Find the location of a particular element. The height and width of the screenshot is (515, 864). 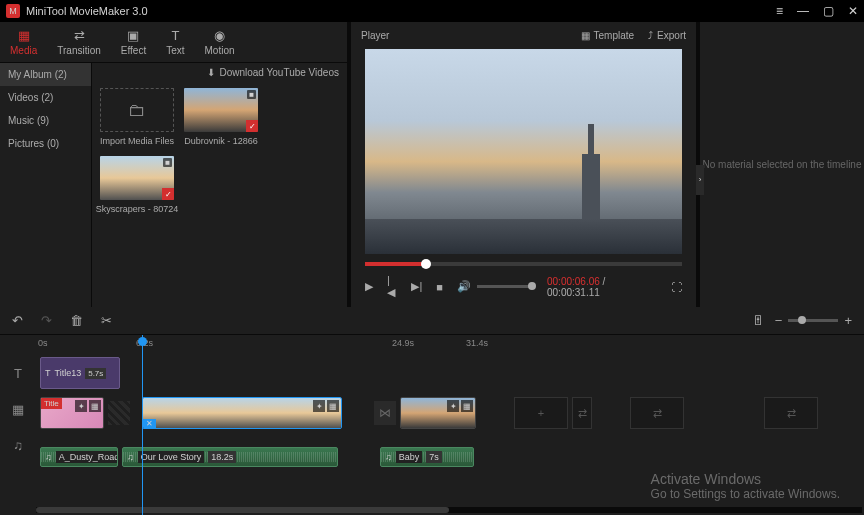

media-thumb: ■✓ Skyscrapers - 80724 is located at coordinates (137, 185).